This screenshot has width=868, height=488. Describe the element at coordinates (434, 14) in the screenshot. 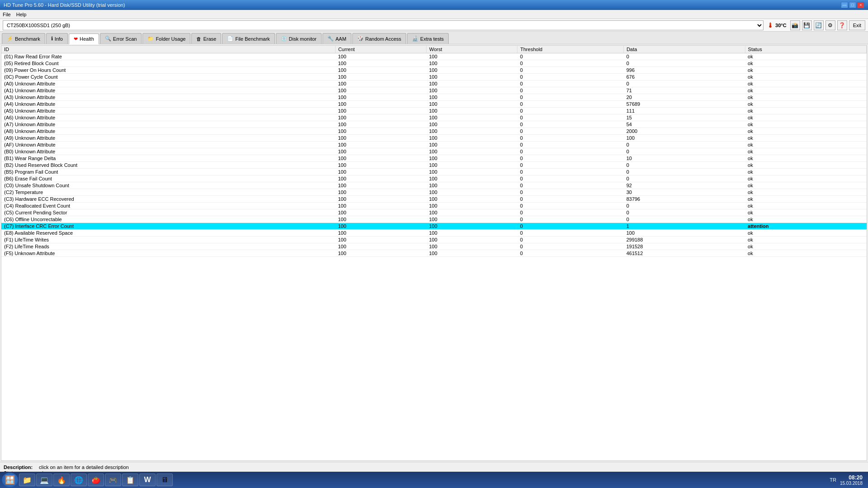

I see `menubar: File Help` at that location.